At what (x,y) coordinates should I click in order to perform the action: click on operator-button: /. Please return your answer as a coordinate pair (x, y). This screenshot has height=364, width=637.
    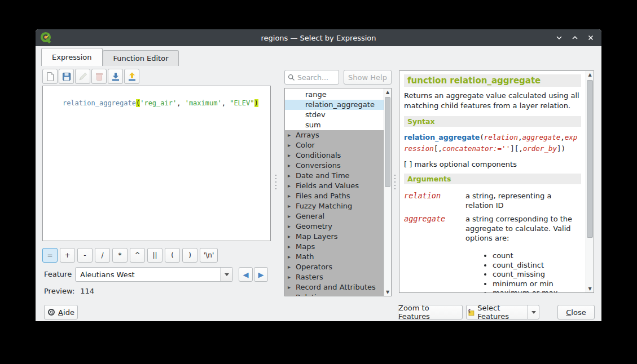
    Looking at the image, I should click on (103, 255).